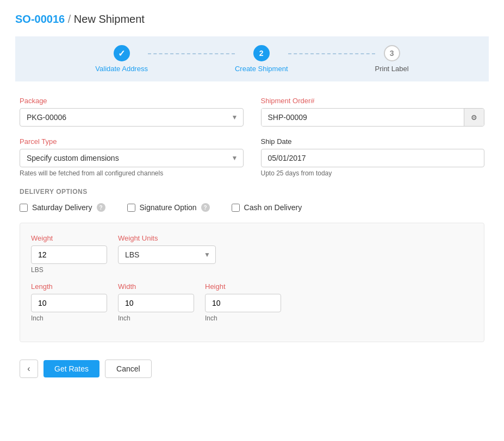 Image resolution: width=504 pixels, height=441 pixels. Describe the element at coordinates (122, 68) in the screenshot. I see `step-label-validate: Validate Address` at that location.